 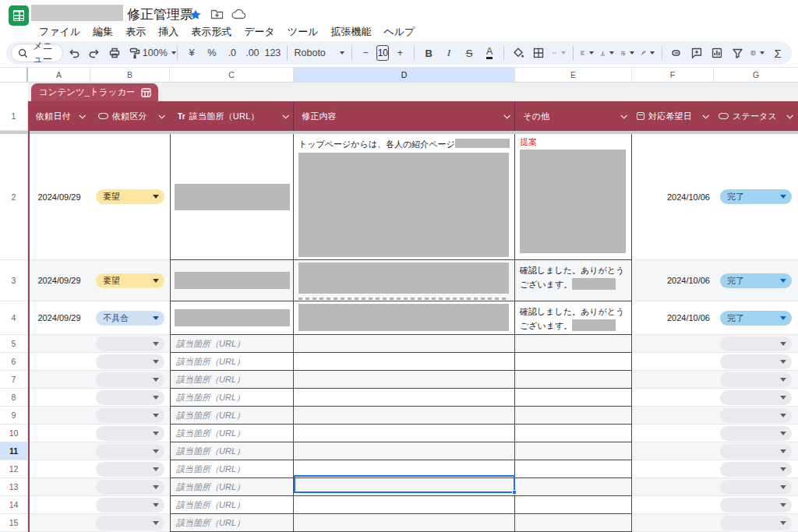 I want to click on cell-a11, so click(x=59, y=452).